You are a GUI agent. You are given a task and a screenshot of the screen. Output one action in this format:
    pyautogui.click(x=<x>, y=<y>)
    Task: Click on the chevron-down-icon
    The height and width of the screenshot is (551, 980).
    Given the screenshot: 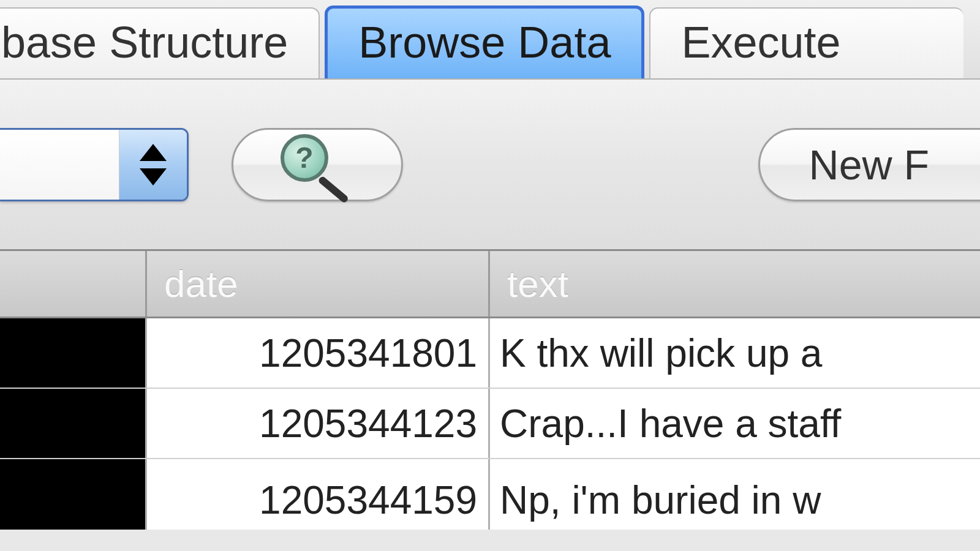 What is the action you would take?
    pyautogui.click(x=153, y=177)
    